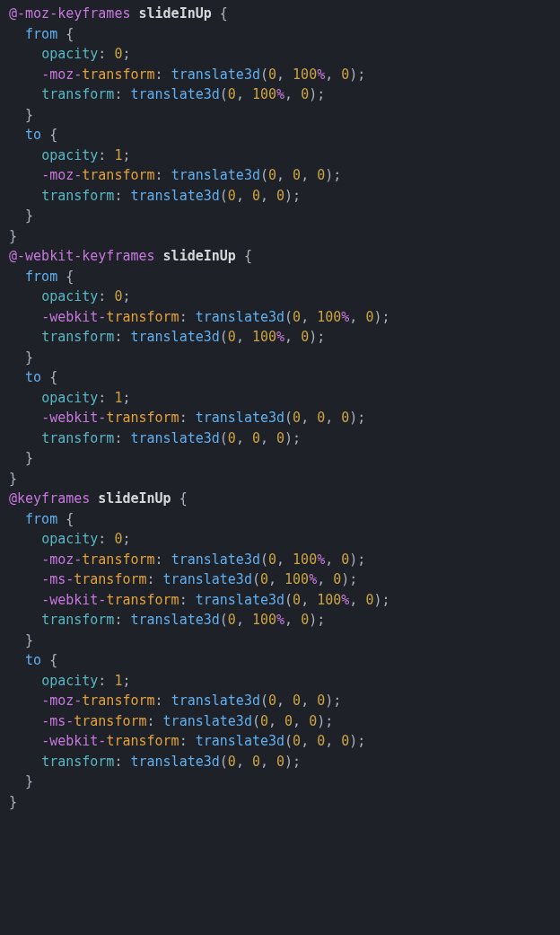 The width and height of the screenshot is (560, 935). Describe the element at coordinates (280, 722) in the screenshot. I see `code-line: -ms-transform: translate3d(0, 0, 0);` at that location.